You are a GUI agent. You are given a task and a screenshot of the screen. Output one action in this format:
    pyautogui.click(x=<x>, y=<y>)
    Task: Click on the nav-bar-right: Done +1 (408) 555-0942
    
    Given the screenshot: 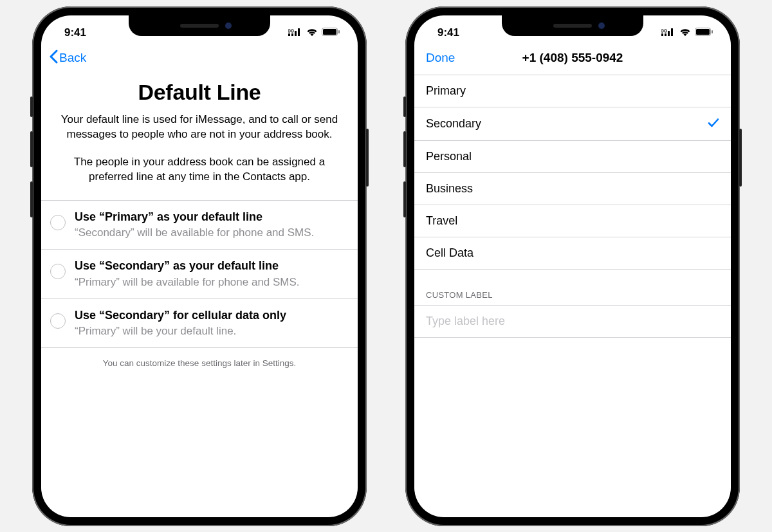 What is the action you would take?
    pyautogui.click(x=573, y=58)
    